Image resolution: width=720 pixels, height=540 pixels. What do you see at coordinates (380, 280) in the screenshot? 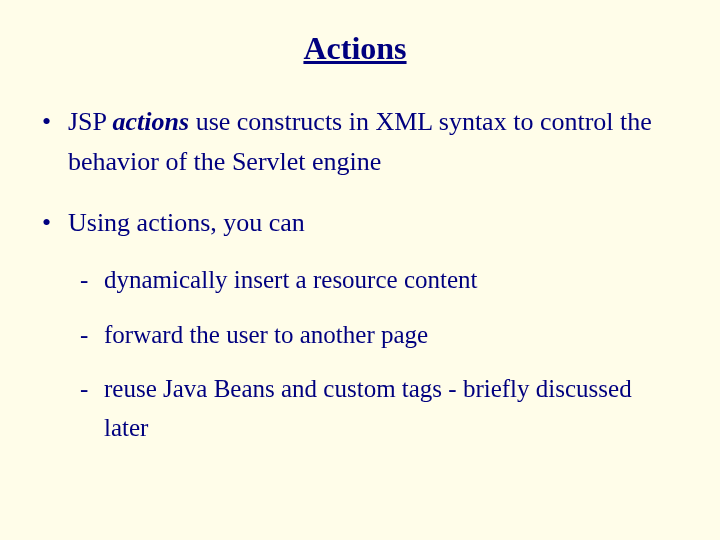
I see `sub-bullet-item: dynamically insert a resource content` at bounding box center [380, 280].